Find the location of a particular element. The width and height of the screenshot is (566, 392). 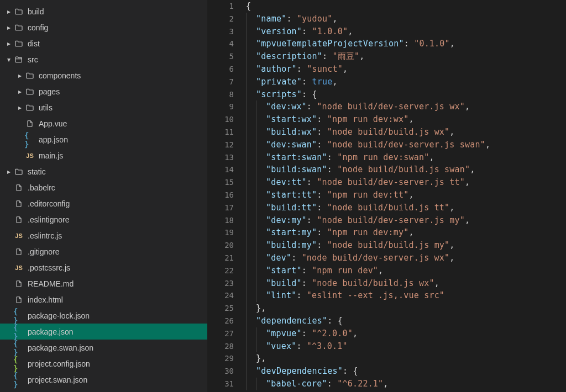

line-number: 4 is located at coordinates (227, 44).